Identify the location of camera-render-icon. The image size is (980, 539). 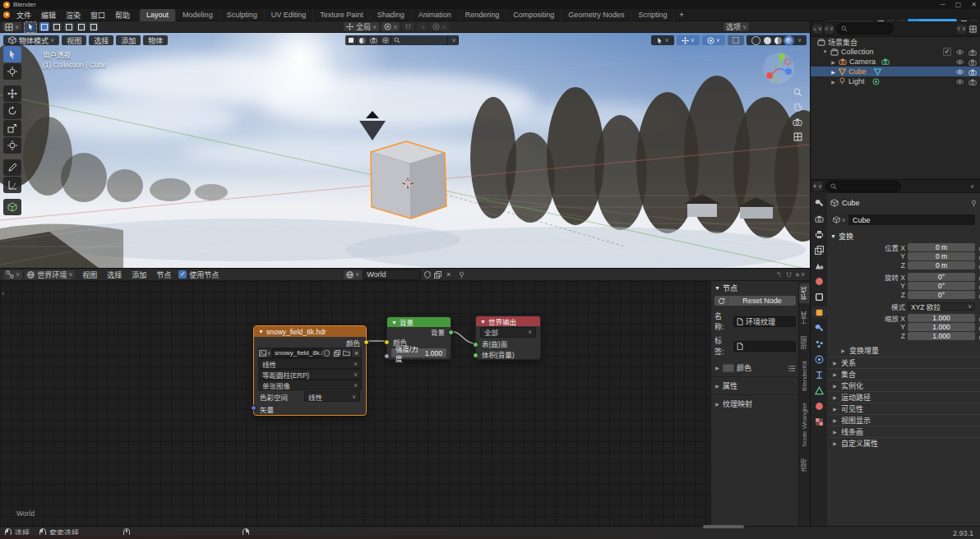
(973, 62).